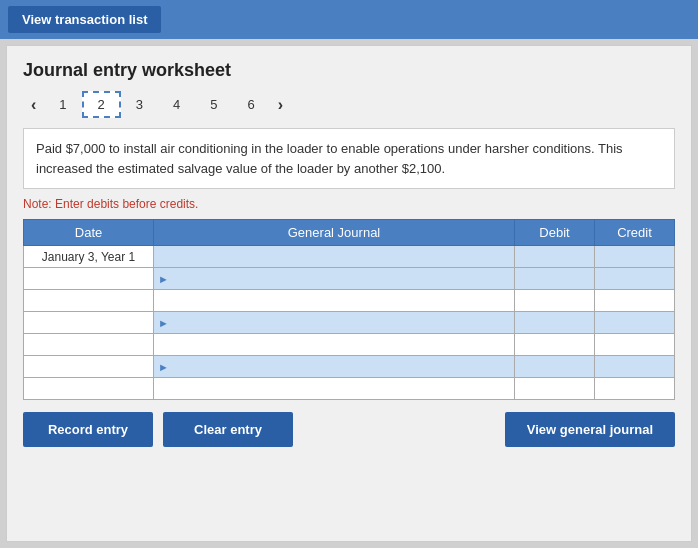  I want to click on date-cell-1: January 3, Year 1, so click(89, 257).